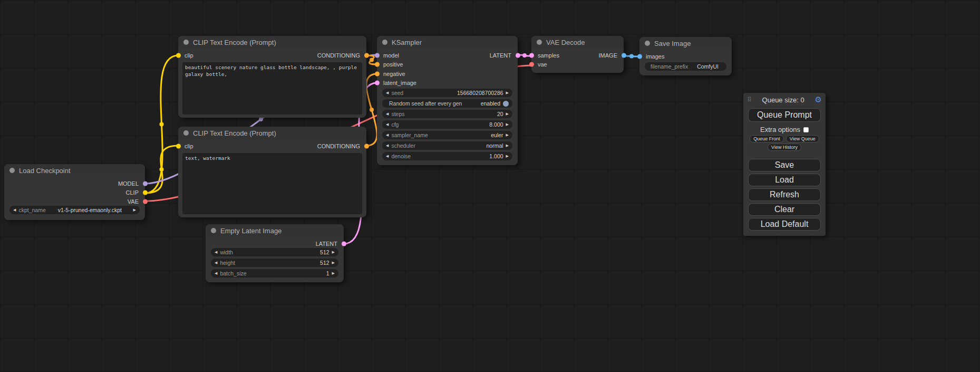 This screenshot has height=372, width=980. I want to click on seed-widget: ◀ seed 156680208700286 ▶, so click(447, 93).